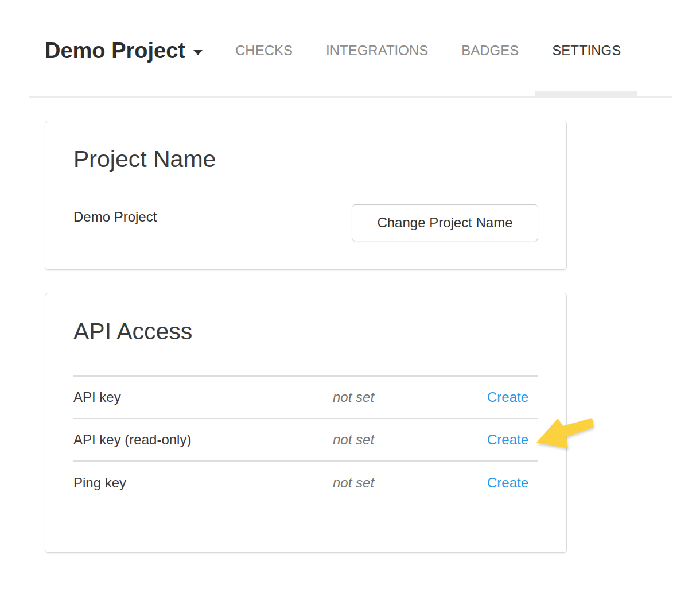 The width and height of the screenshot is (700, 608). Describe the element at coordinates (198, 53) in the screenshot. I see `caret-down-icon` at that location.